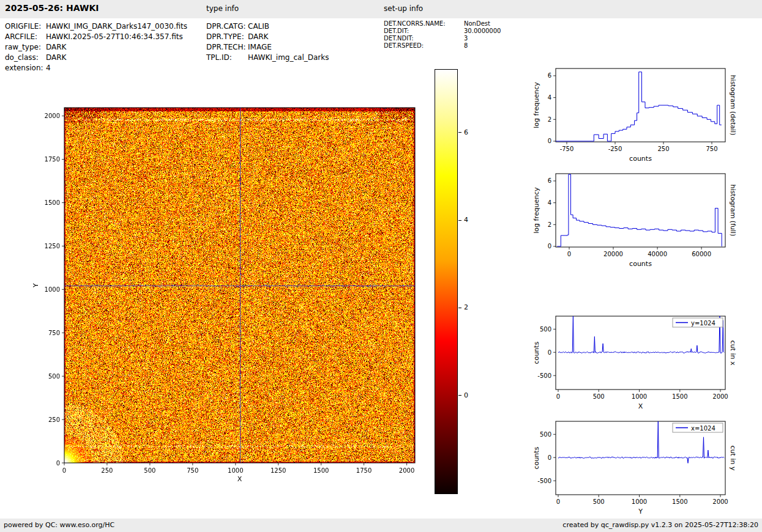 This screenshot has width=762, height=532. Describe the element at coordinates (294, 48) in the screenshot. I see `metadata-row: DPR.TECH:IMAGE` at that location.